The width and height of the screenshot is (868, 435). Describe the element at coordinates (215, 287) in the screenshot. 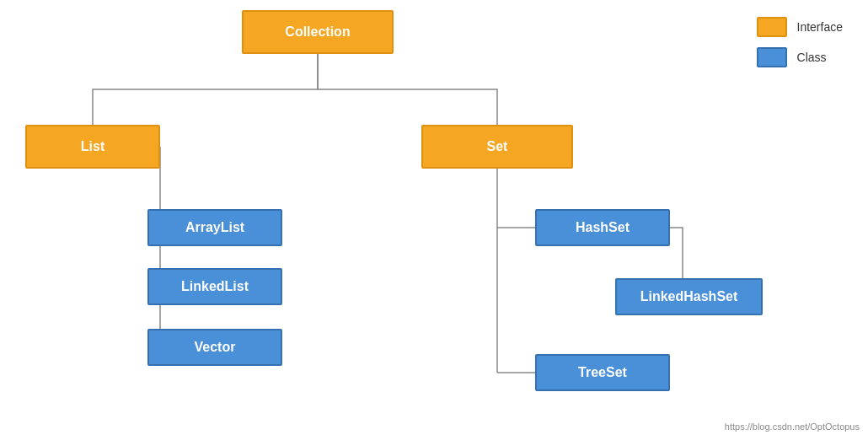

I see `node-linkedlist-label: LinkedList` at that location.